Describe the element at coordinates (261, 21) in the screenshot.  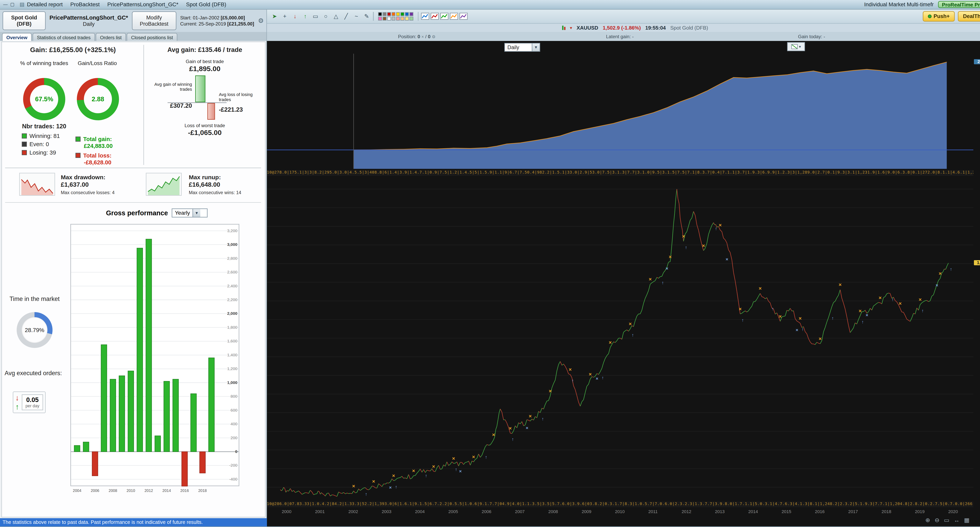
I see `settings-gear-icon: ⚙` at that location.